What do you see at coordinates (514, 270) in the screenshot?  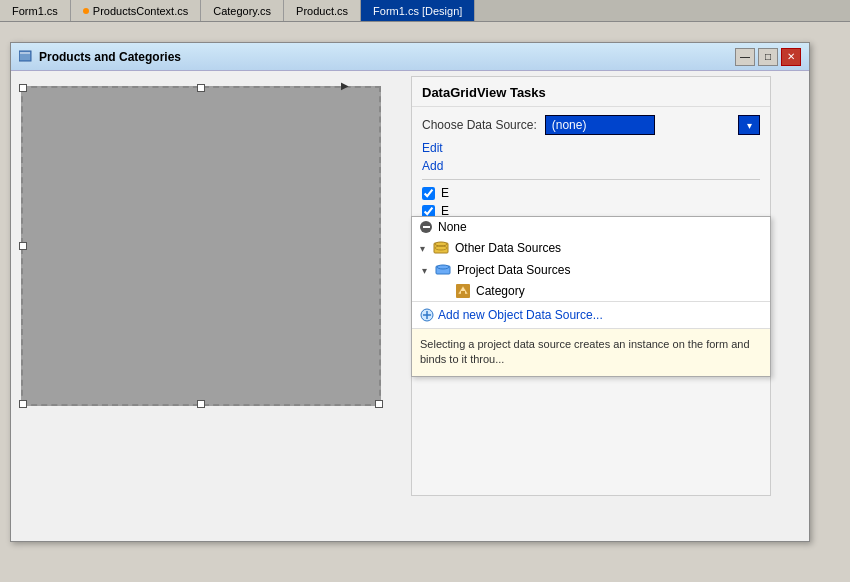 I see `popup-project-datasources-label: Project Data Sources` at bounding box center [514, 270].